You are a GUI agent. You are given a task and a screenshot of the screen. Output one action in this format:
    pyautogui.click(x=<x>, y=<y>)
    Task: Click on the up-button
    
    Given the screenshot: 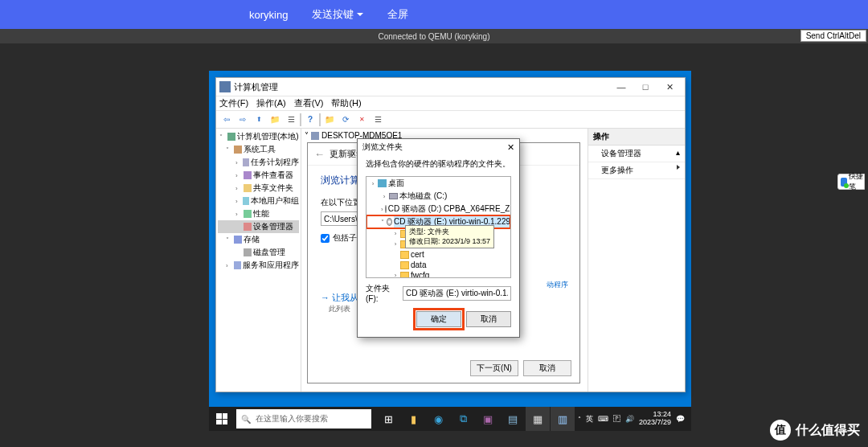 What is the action you would take?
    pyautogui.click(x=259, y=120)
    